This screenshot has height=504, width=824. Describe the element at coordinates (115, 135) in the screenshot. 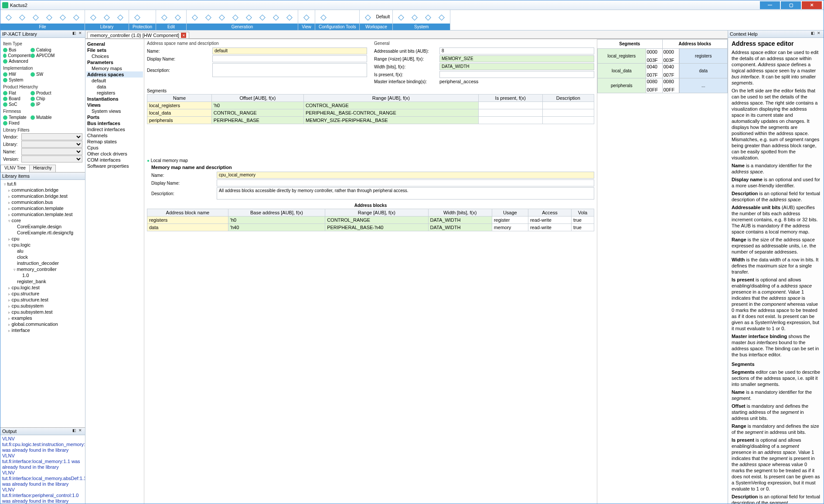

I see `nav-item: Channels` at that location.